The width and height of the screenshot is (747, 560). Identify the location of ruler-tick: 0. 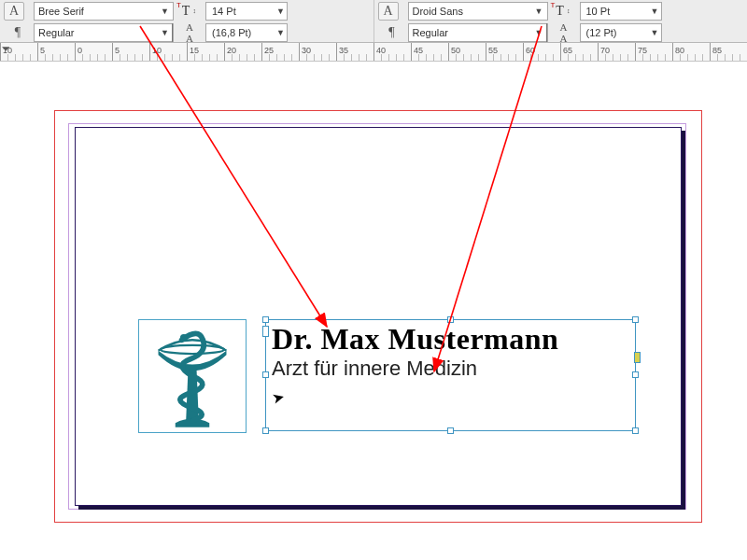
(75, 52).